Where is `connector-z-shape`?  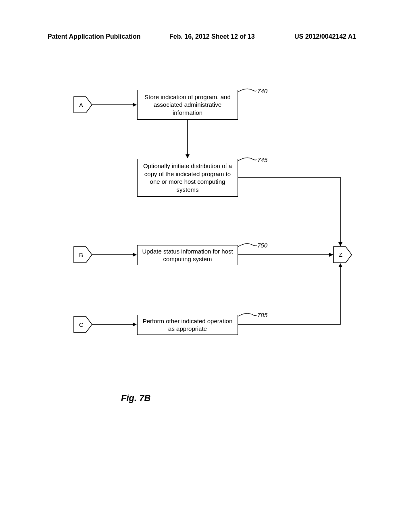 connector-z-shape is located at coordinates (343, 255).